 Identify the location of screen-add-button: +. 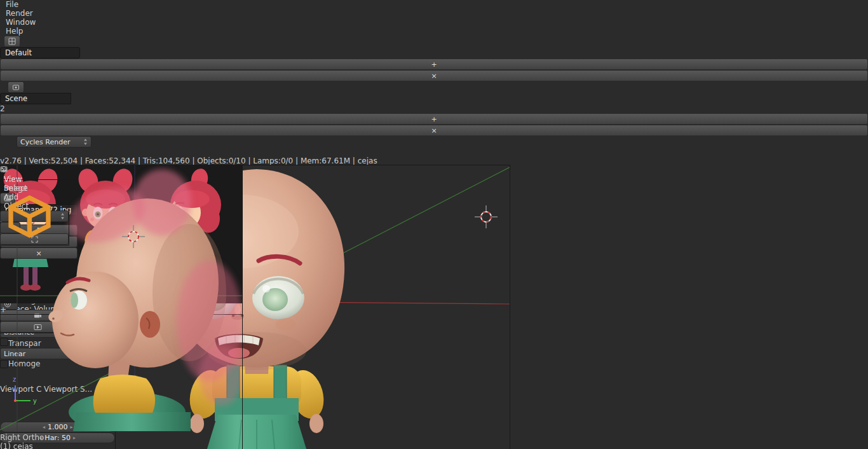
(434, 64).